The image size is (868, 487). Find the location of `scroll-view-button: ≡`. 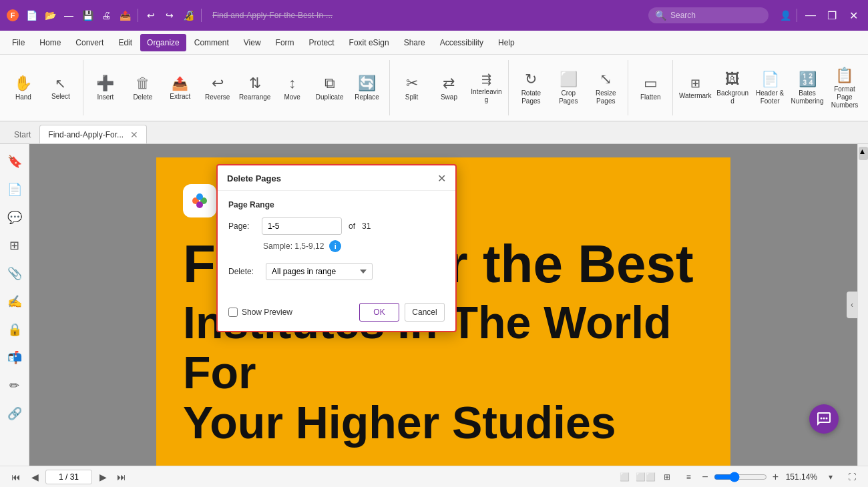

scroll-view-button: ≡ is located at coordinates (688, 477).